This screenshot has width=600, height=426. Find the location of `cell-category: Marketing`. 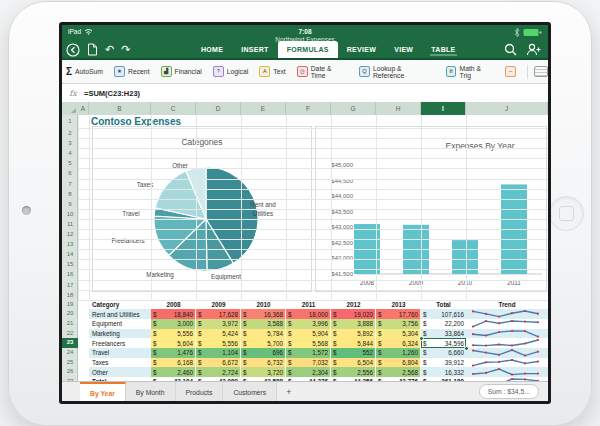

cell-category: Marketing is located at coordinates (120, 334).